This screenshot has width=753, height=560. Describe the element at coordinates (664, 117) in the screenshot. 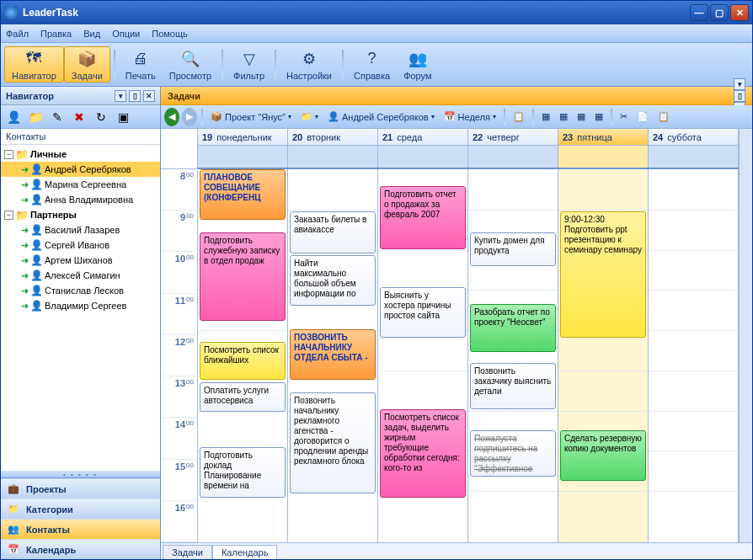

I see `paste-button: 📋` at that location.